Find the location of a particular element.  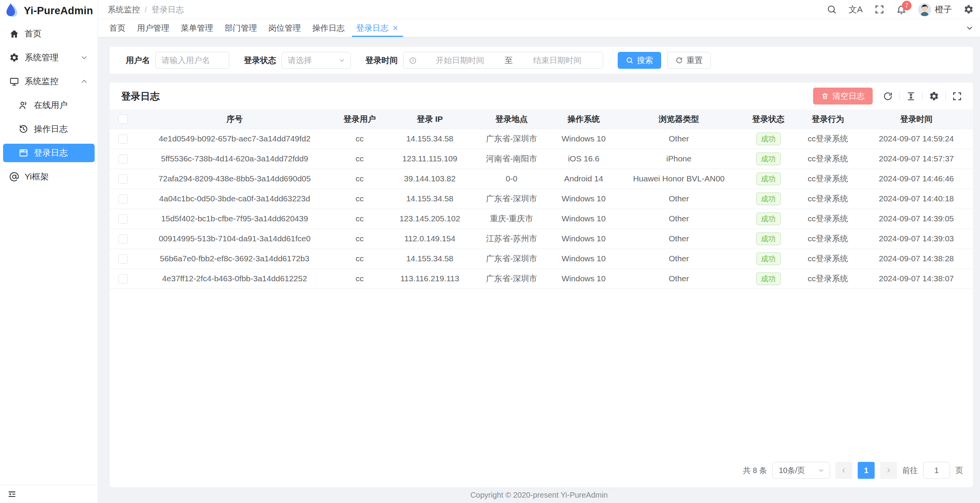

next-page-button is located at coordinates (888, 470).